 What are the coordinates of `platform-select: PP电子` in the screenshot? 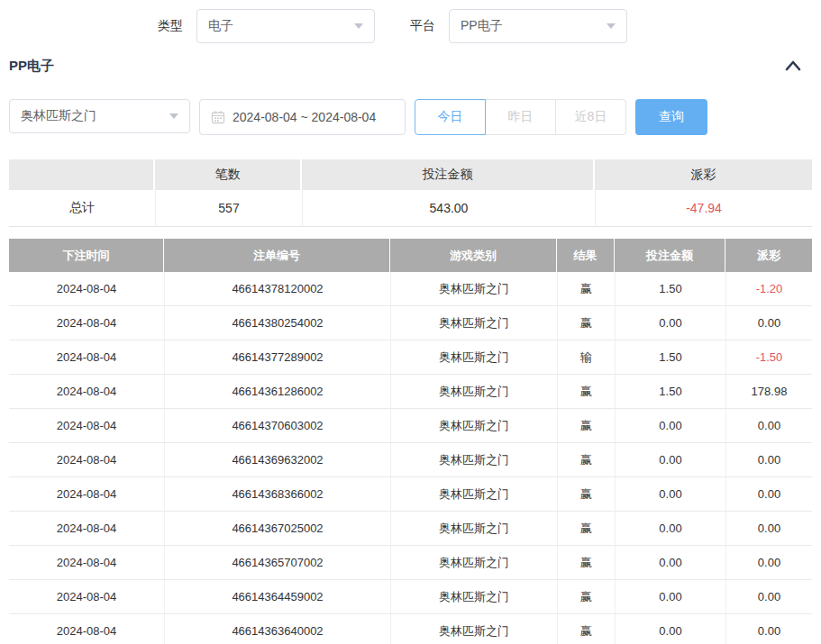 It's located at (538, 26).